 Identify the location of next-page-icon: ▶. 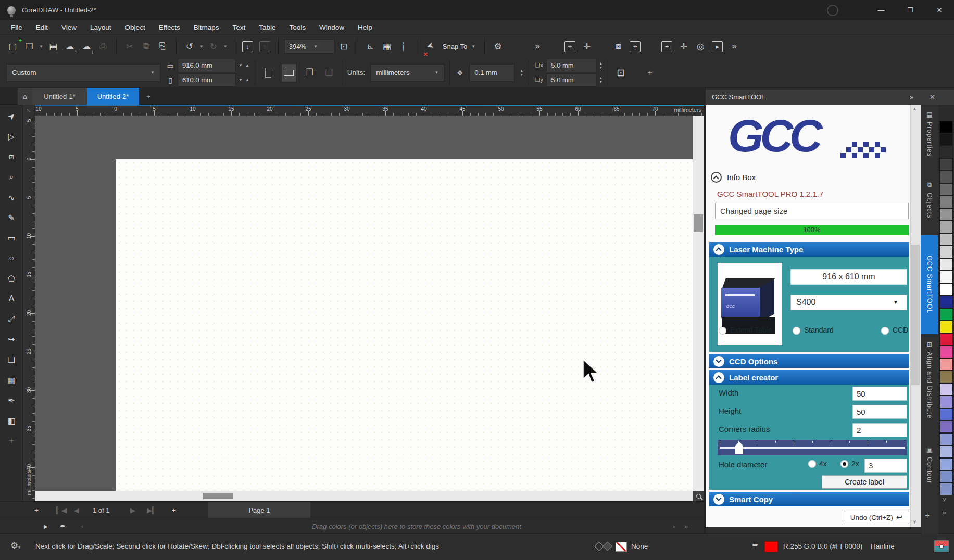
(133, 510).